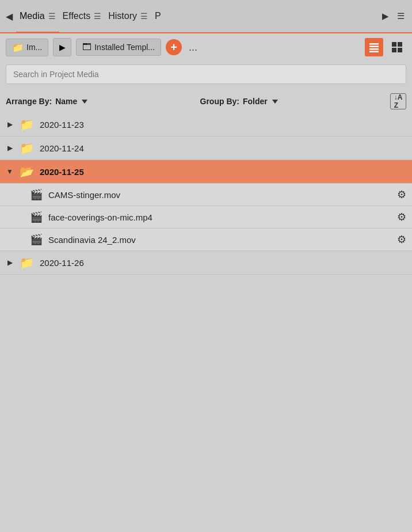  I want to click on tab-p-label: P, so click(158, 16).